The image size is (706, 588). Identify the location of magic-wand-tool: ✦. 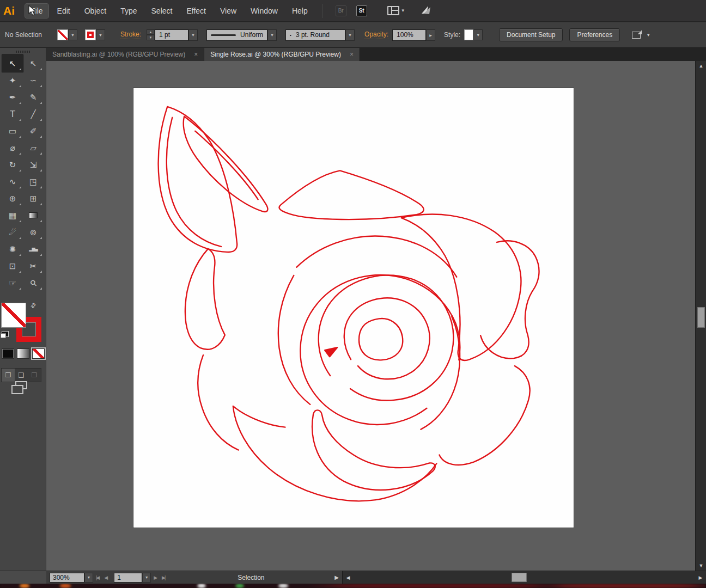
(13, 81).